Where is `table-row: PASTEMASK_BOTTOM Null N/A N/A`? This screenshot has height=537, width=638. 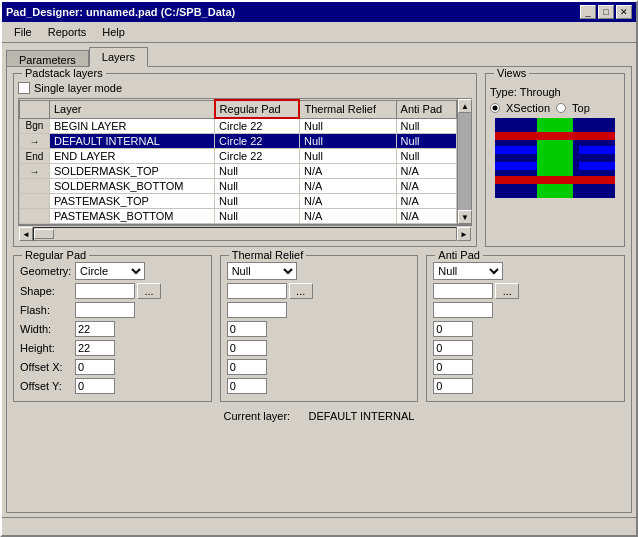 table-row: PASTEMASK_BOTTOM Null N/A N/A is located at coordinates (238, 216).